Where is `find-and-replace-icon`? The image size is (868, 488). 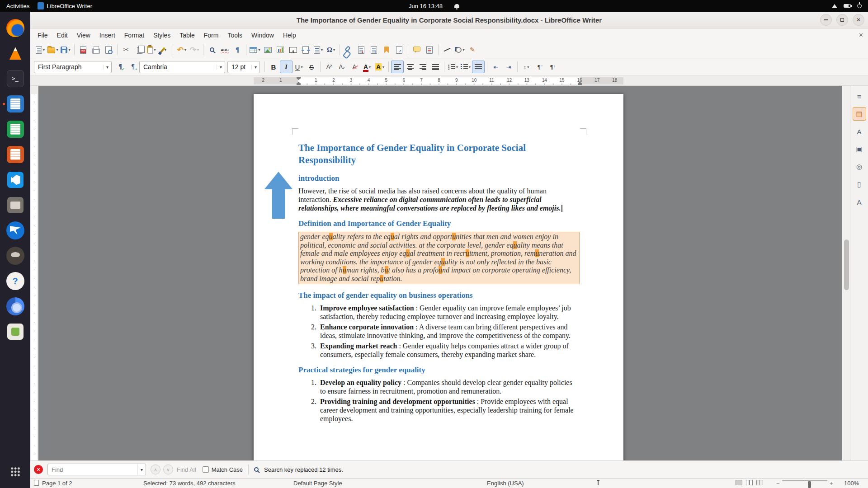
find-and-replace-icon is located at coordinates (256, 469).